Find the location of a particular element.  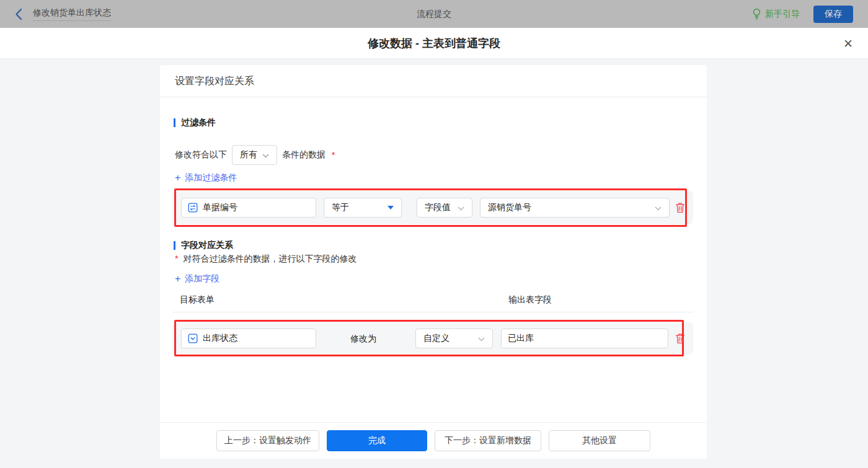

other-settings-button: 其他设置 is located at coordinates (600, 441).